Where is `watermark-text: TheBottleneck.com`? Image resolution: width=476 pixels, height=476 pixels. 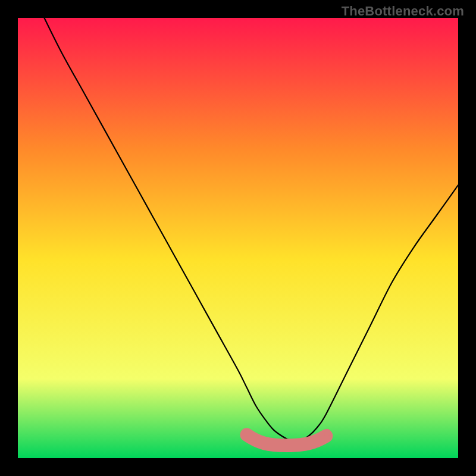
watermark-text: TheBottleneck.com is located at coordinates (403, 11).